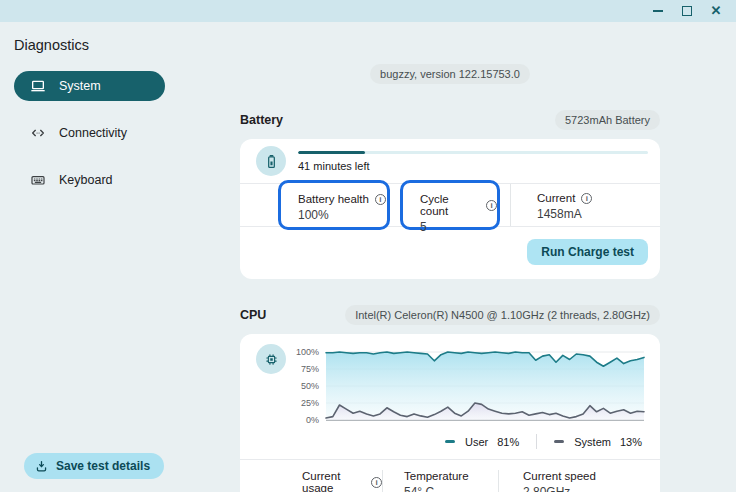 This screenshot has height=492, width=736. What do you see at coordinates (334, 481) in the screenshot?
I see `current-usage-label: Current usage` at bounding box center [334, 481].